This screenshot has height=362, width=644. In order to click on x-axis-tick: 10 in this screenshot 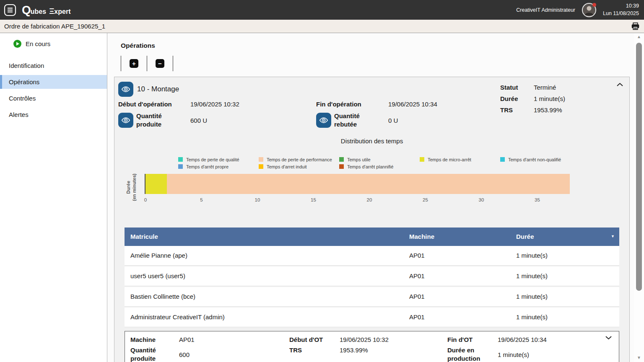, I will do `click(257, 200)`.